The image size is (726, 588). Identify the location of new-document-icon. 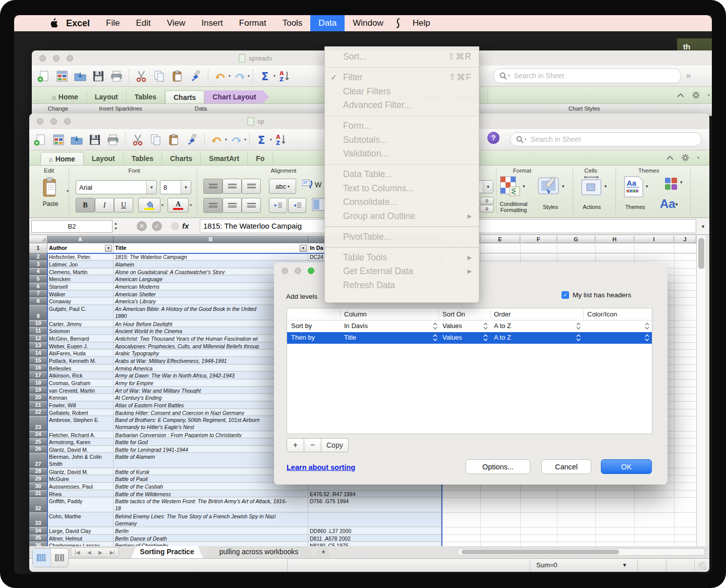
(44, 76).